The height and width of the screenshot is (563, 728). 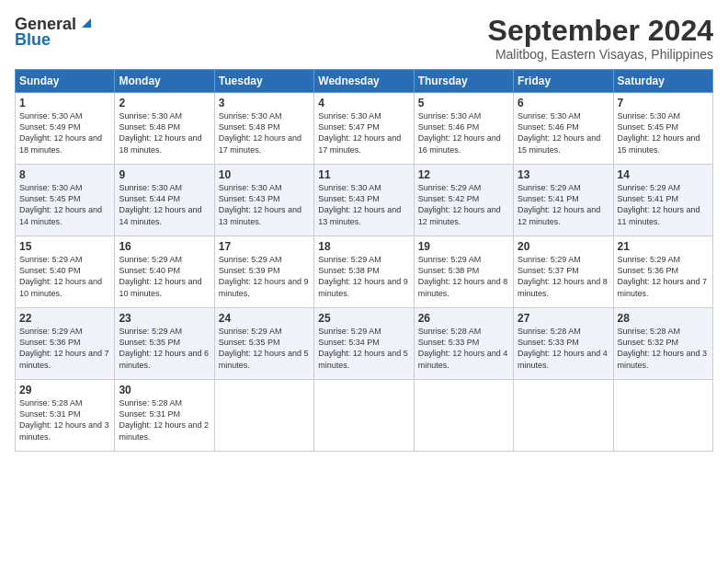 What do you see at coordinates (64, 390) in the screenshot?
I see `day-number: 29` at bounding box center [64, 390].